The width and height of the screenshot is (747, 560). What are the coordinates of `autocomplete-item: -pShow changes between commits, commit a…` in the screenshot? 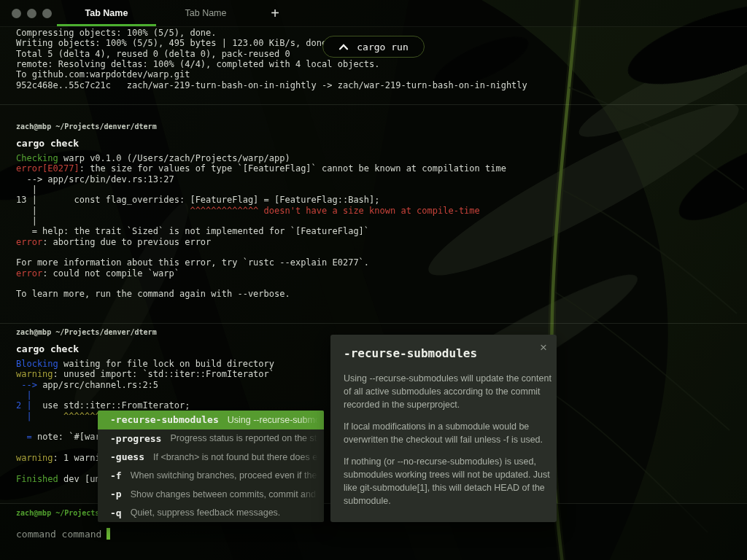 It's located at (211, 494).